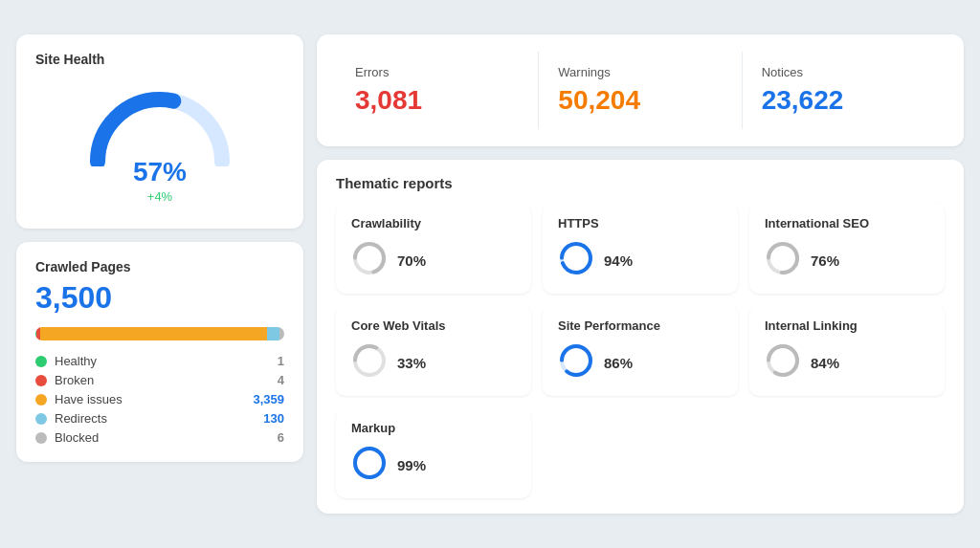  What do you see at coordinates (160, 267) in the screenshot?
I see `crawled-pages-title: Crawled Pages` at bounding box center [160, 267].